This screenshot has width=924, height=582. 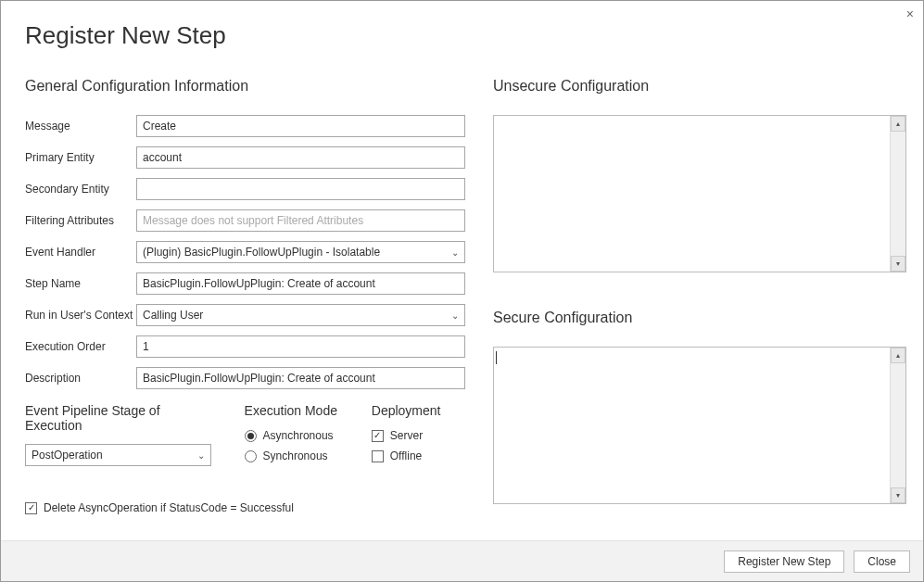 What do you see at coordinates (291, 436) in the screenshot?
I see `asynchronous-radio: Asynchronous` at bounding box center [291, 436].